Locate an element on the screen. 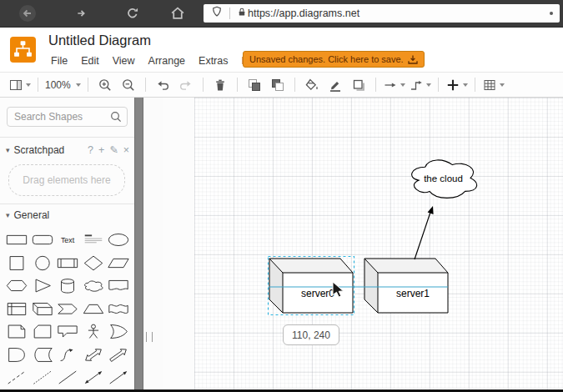  url-separator is located at coordinates (230, 13).